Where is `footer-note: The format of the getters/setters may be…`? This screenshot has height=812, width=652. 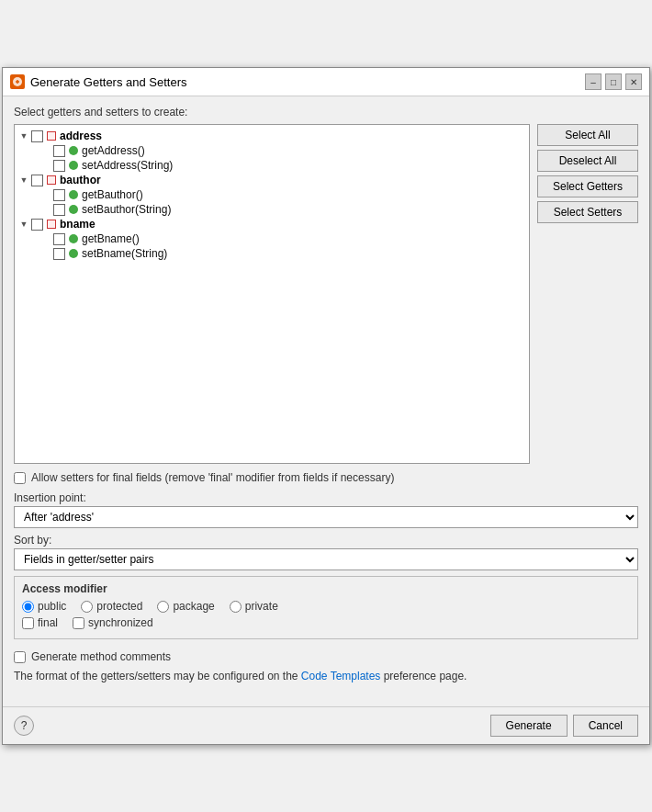
footer-note: The format of the getters/setters may be… is located at coordinates (326, 676).